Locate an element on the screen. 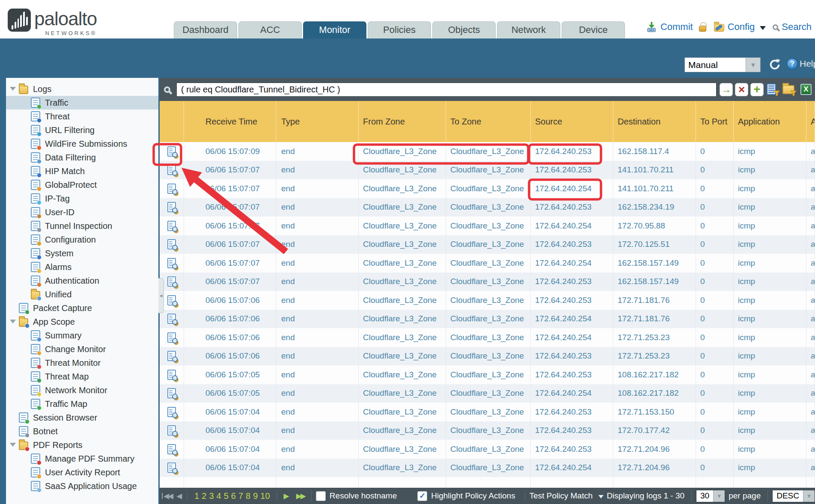 This screenshot has width=815, height=504. page-number-5: 5 is located at coordinates (226, 496).